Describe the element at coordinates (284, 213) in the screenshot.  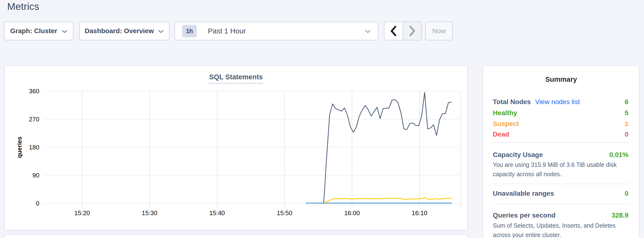
I see `x-tick-label: 15:50` at that location.